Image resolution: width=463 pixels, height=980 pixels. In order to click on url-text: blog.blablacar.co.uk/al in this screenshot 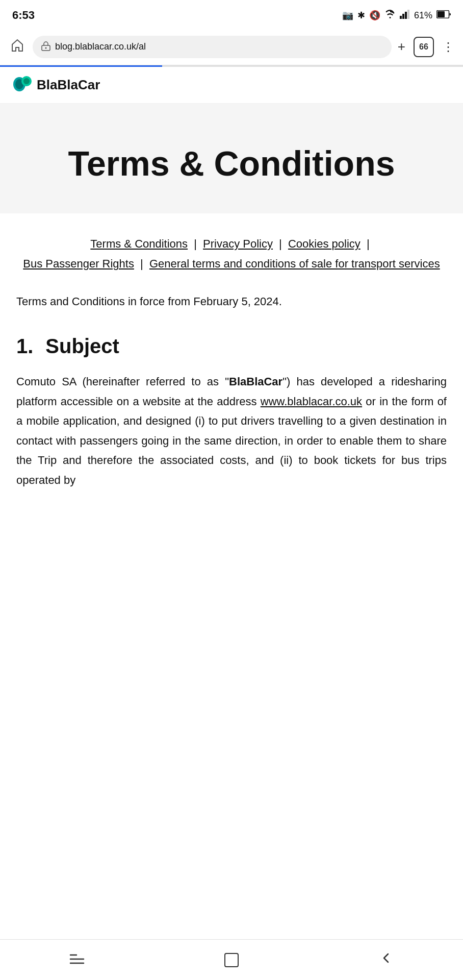, I will do `click(219, 47)`.